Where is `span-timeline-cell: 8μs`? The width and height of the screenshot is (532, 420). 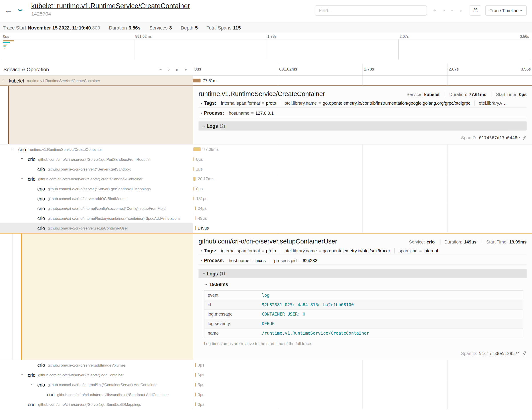
span-timeline-cell: 8μs is located at coordinates (363, 159).